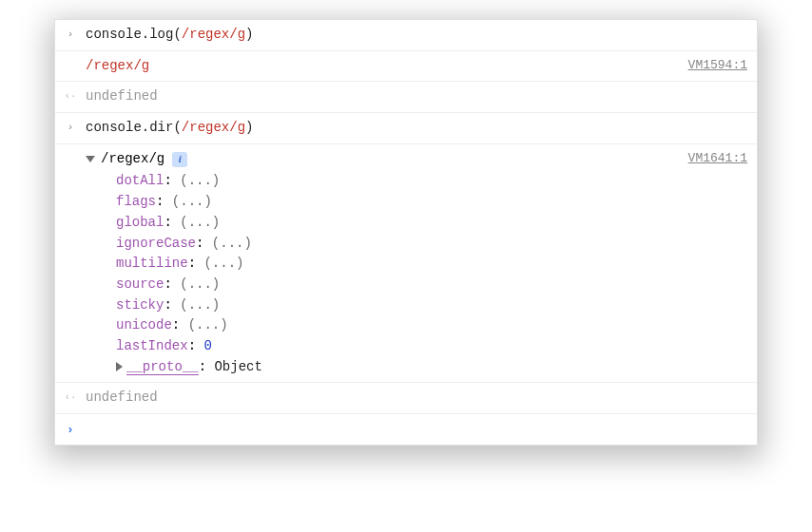 This screenshot has height=532, width=812. Describe the element at coordinates (406, 66) in the screenshot. I see `console-output-row: /regex/g VM1594:1` at that location.